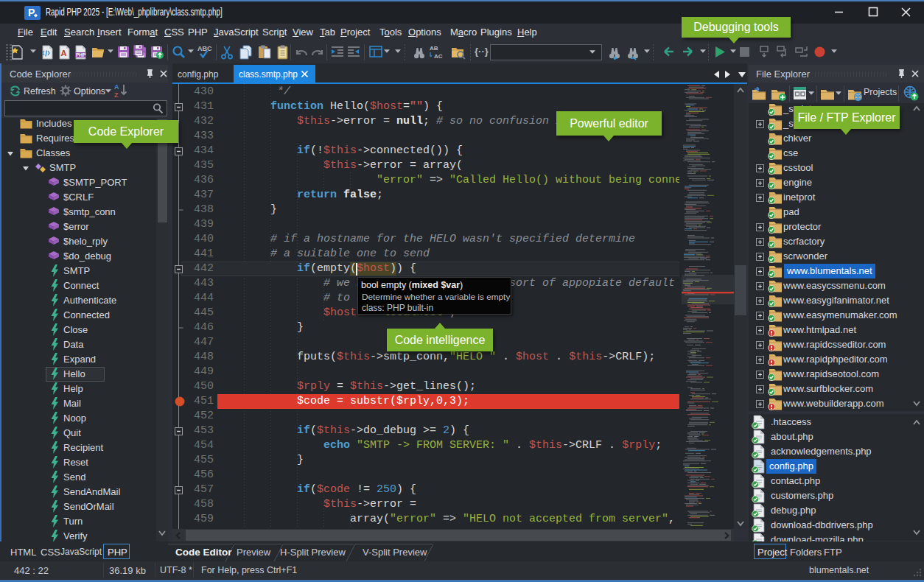 The image size is (924, 582). I want to click on svg-text: P, so click(31, 13).